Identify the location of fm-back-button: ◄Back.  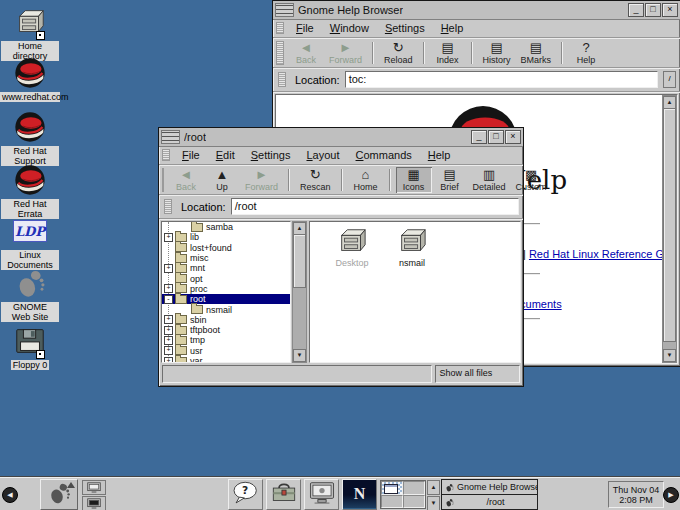
(186, 180).